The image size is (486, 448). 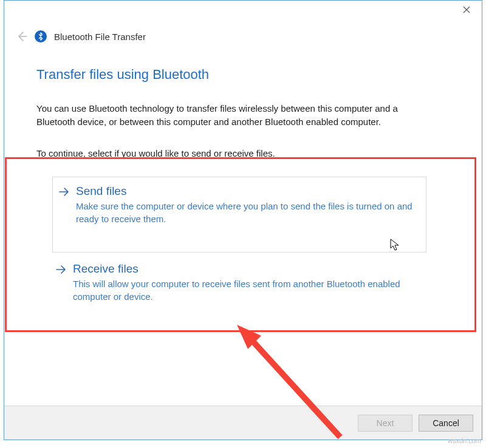 I want to click on watermark-text: wsxdn.com, so click(x=464, y=441).